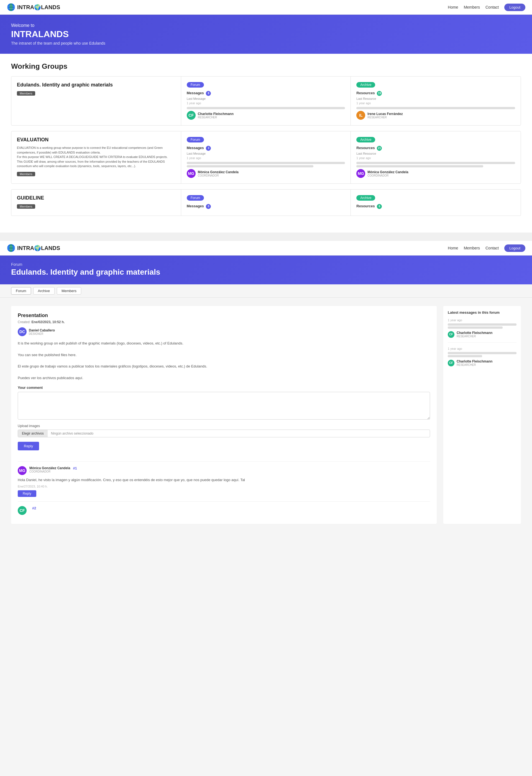 The image size is (532, 776). I want to click on resources-label-1: Resources 19, so click(436, 93).